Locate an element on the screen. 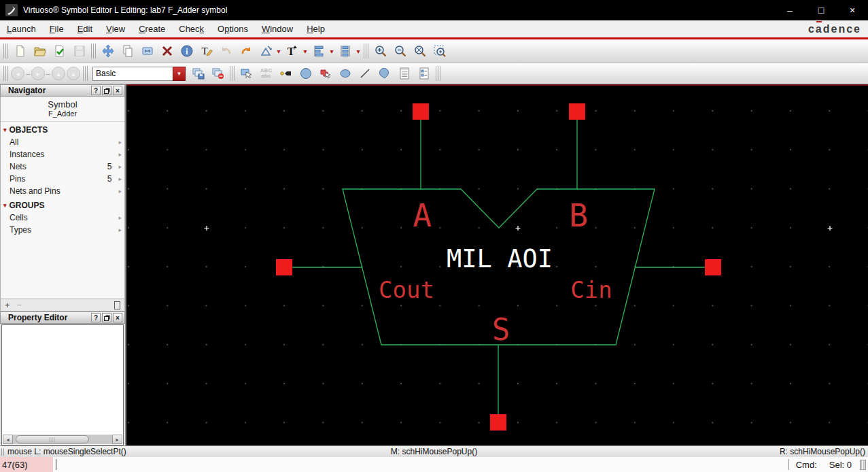 The height and width of the screenshot is (472, 868). maximize-button: □ is located at coordinates (821, 10).